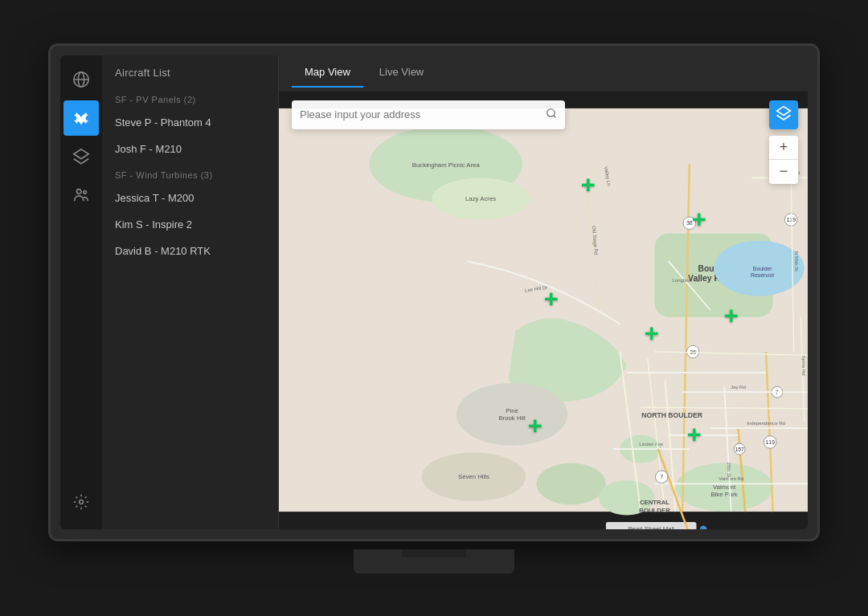 The height and width of the screenshot is (616, 868). Describe the element at coordinates (190, 71) in the screenshot. I see `aircraft-list-header: Aircraft List` at that location.